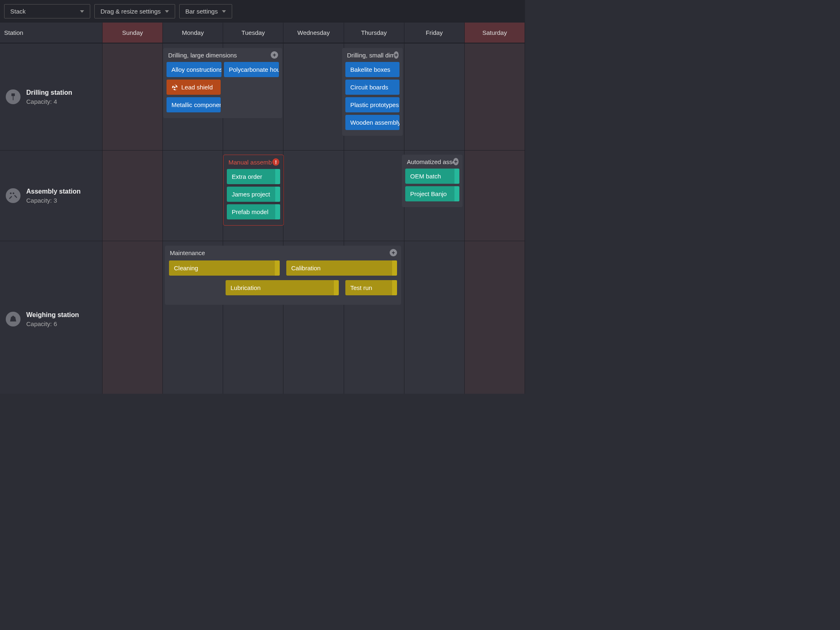 Image resolution: width=840 pixels, height=630 pixels. I want to click on biohazard-icon, so click(175, 87).